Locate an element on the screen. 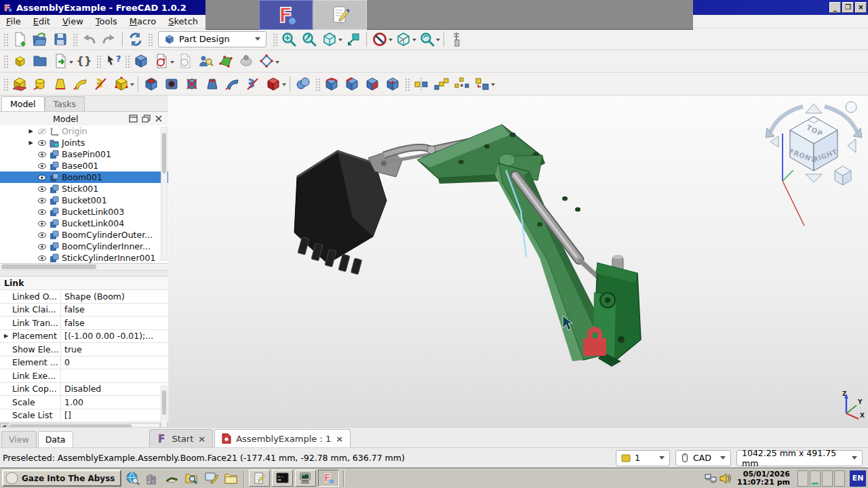 This screenshot has height=488, width=868. task-text-editor is located at coordinates (259, 479).